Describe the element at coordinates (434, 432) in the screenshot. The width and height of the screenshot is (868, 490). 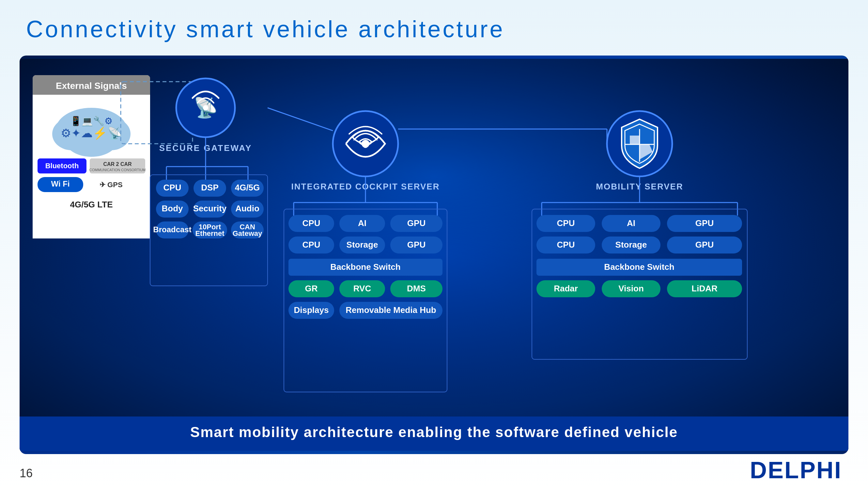
I see `footer-text: Smart mobility architecture enabling the…` at that location.